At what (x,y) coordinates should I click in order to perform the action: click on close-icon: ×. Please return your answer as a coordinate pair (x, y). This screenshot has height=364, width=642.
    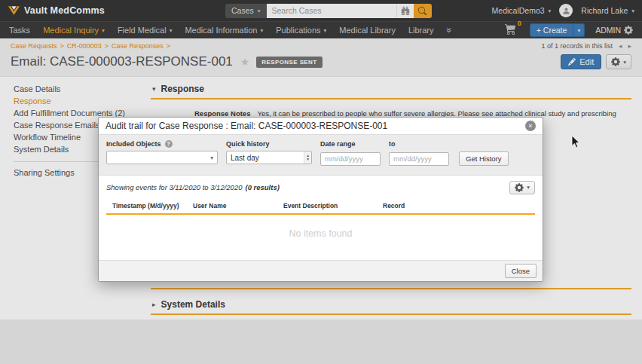
    Looking at the image, I should click on (530, 126).